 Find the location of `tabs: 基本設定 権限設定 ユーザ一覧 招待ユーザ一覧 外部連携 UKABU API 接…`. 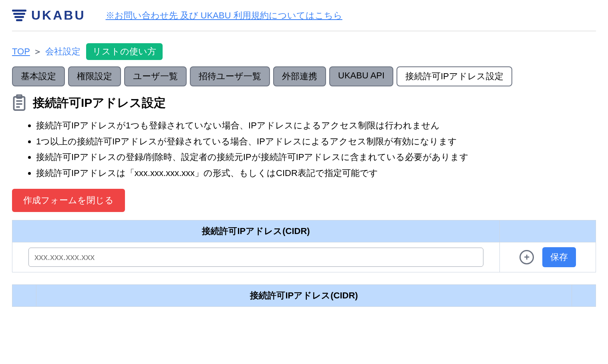

tabs: 基本設定 権限設定 ユーザ一覧 招待ユーザ一覧 外部連携 UKABU API 接… is located at coordinates (304, 76).